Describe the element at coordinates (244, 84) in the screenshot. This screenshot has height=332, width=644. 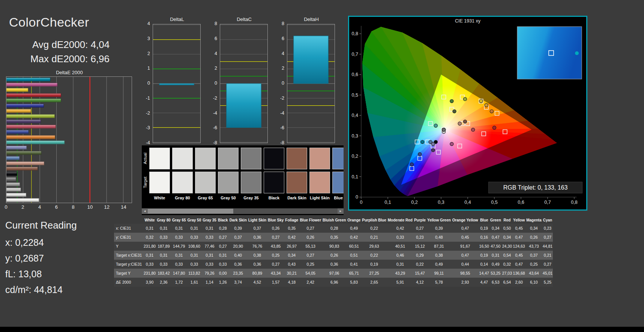
I see `delta-c-plot` at that location.